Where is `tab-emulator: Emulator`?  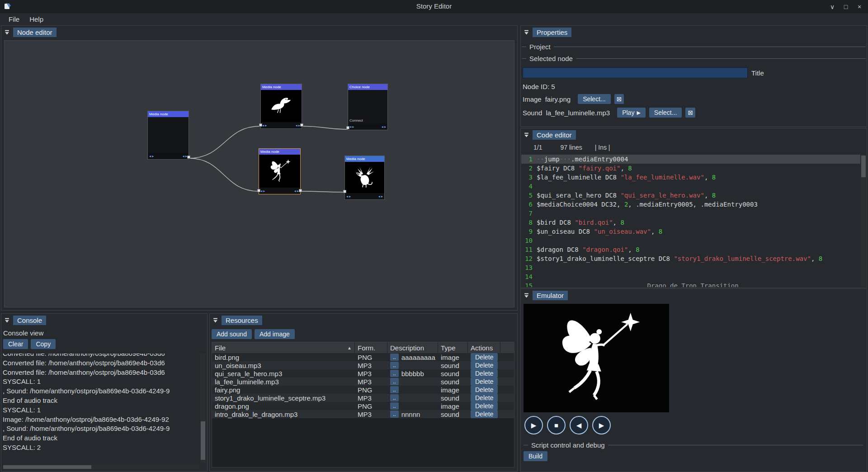
tab-emulator: Emulator is located at coordinates (550, 296).